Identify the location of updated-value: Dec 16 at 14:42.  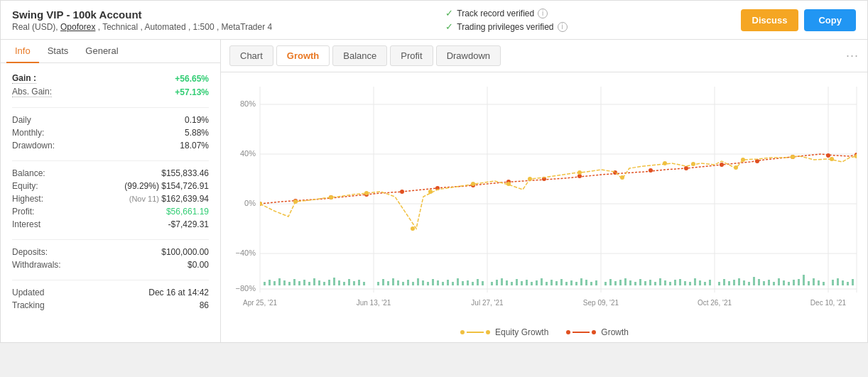
(179, 293).